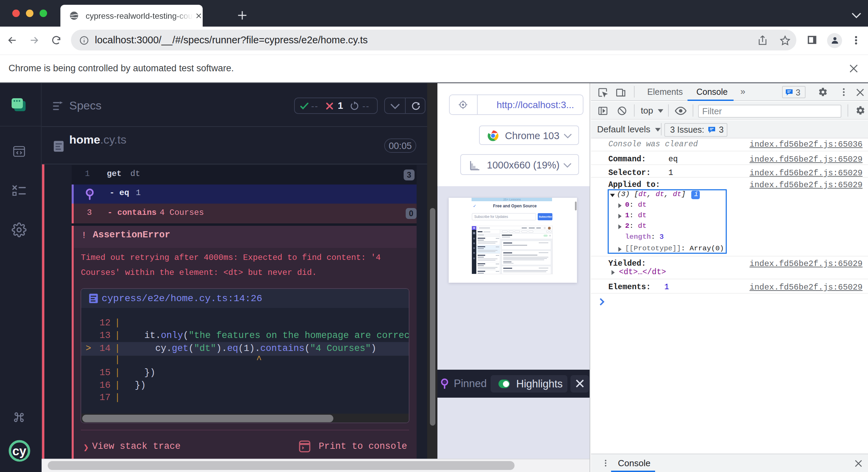 The height and width of the screenshot is (472, 868). I want to click on svg-text: cy, so click(19, 451).